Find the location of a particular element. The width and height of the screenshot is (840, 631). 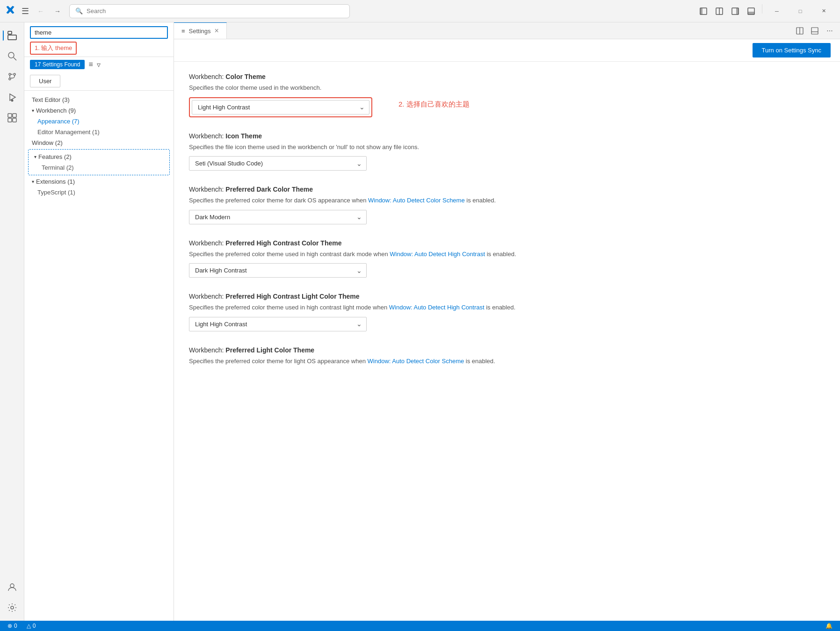

toggle-editor-group is located at coordinates (719, 11).